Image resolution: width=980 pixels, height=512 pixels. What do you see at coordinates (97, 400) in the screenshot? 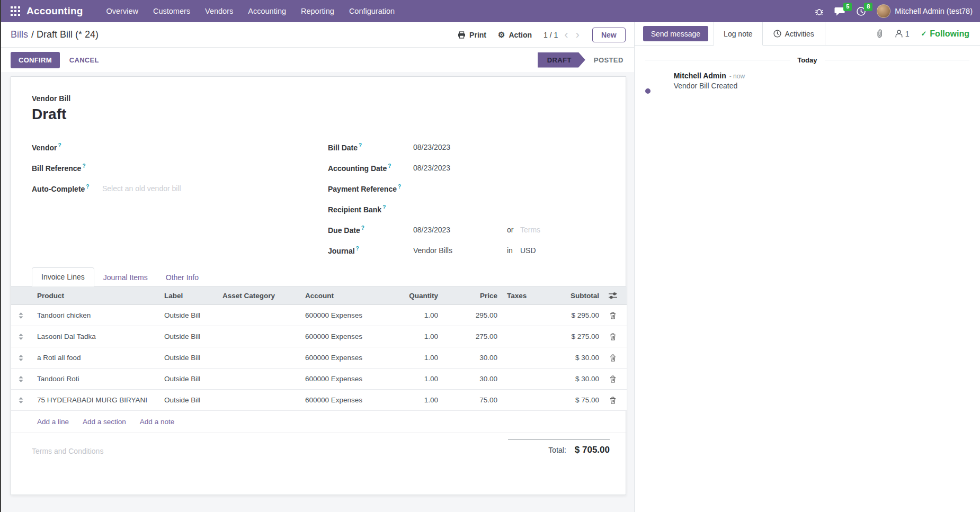
I see `cell-product: 75 HYDERABADI MURG BIRYANI` at bounding box center [97, 400].